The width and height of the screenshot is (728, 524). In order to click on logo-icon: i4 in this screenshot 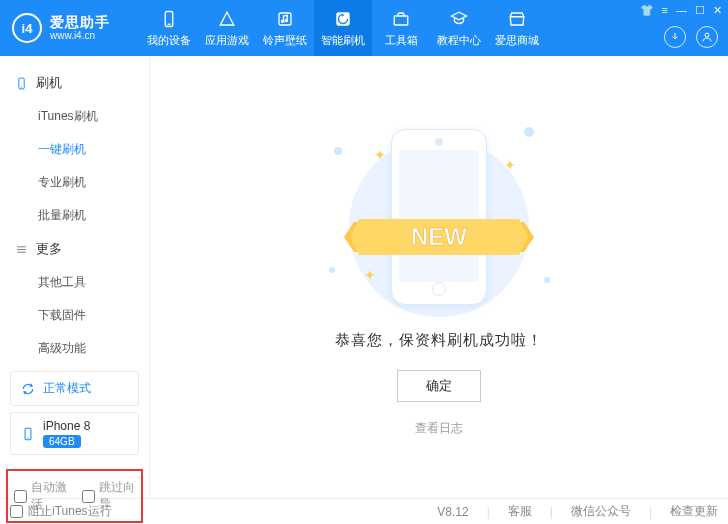, I will do `click(27, 28)`.